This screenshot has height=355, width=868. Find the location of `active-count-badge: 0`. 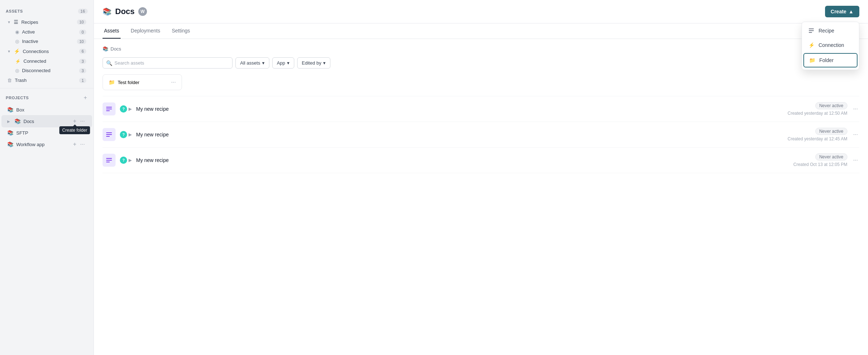

active-count-badge: 0 is located at coordinates (83, 32).